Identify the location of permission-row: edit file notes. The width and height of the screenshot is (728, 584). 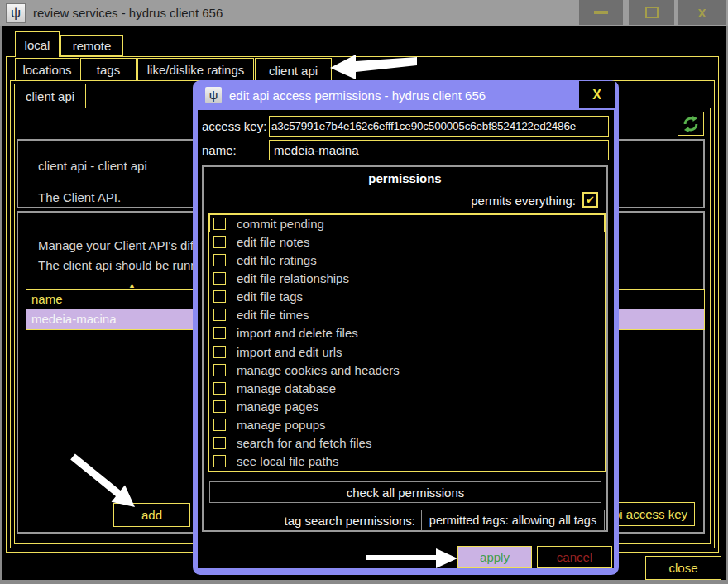
(407, 242).